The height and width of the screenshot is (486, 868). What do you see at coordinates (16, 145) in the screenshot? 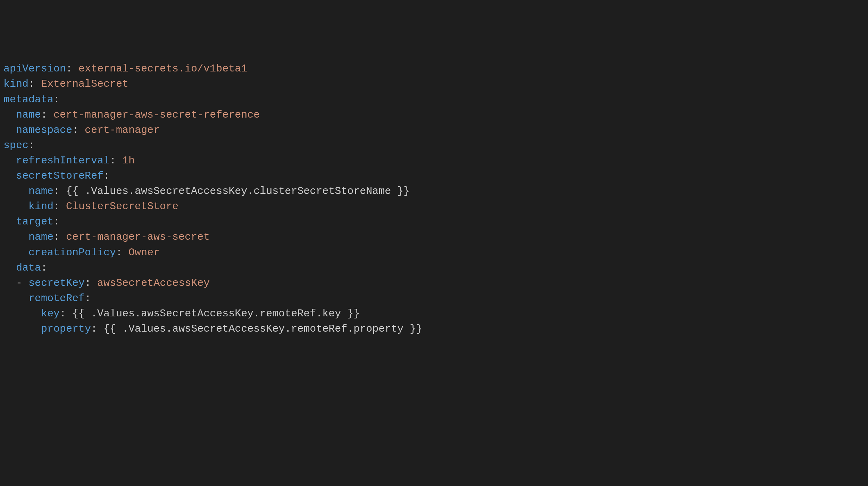
I see `yaml-key: spec` at bounding box center [16, 145].